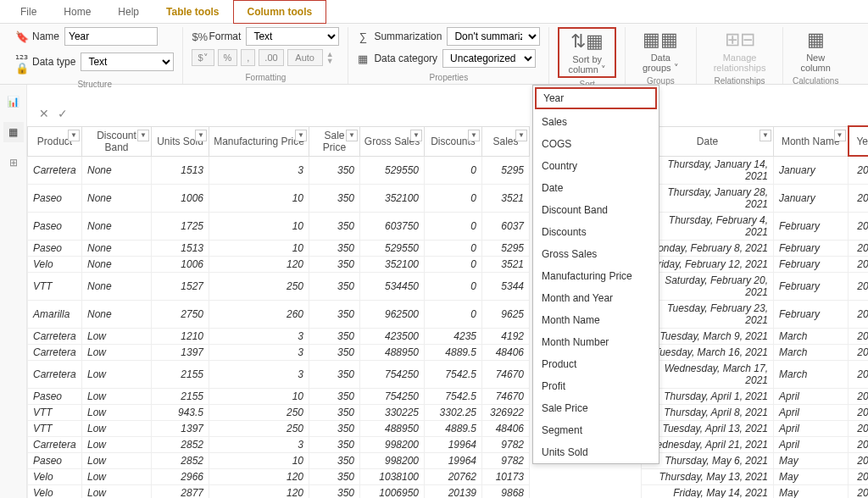 The image size is (868, 498). What do you see at coordinates (811, 141) in the screenshot?
I see `column-header: Month Name▼` at bounding box center [811, 141].